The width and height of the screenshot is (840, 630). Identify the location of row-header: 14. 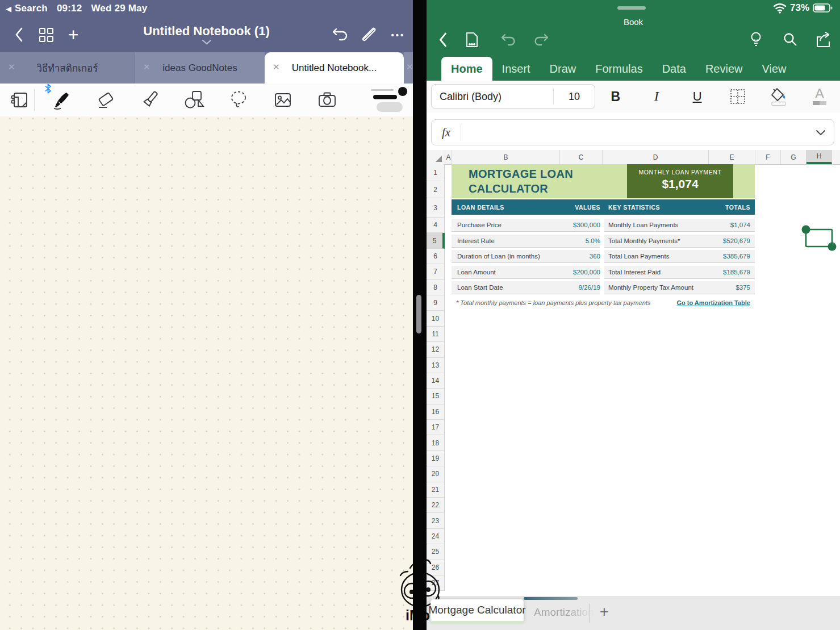
(436, 381).